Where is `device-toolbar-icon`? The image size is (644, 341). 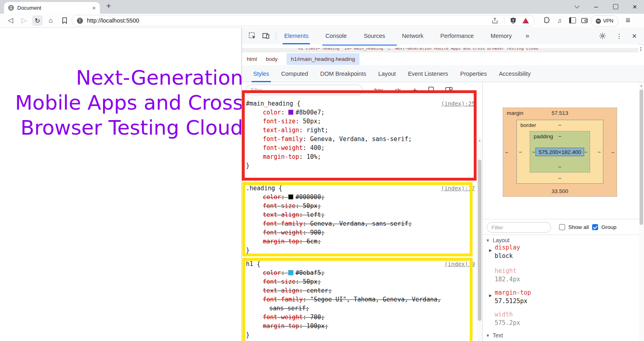
device-toolbar-icon is located at coordinates (266, 36).